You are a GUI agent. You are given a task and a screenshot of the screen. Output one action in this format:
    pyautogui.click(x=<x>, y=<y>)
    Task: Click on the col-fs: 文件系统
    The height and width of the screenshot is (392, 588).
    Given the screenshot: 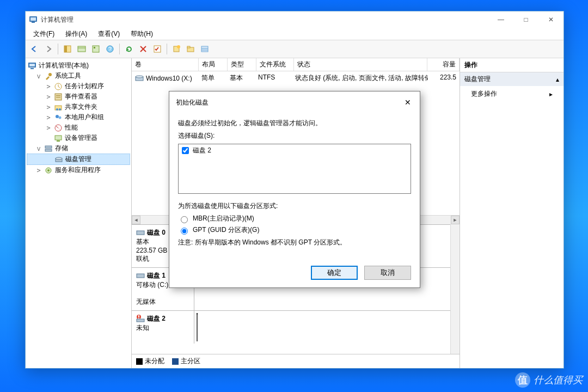 What is the action you would take?
    pyautogui.click(x=275, y=64)
    